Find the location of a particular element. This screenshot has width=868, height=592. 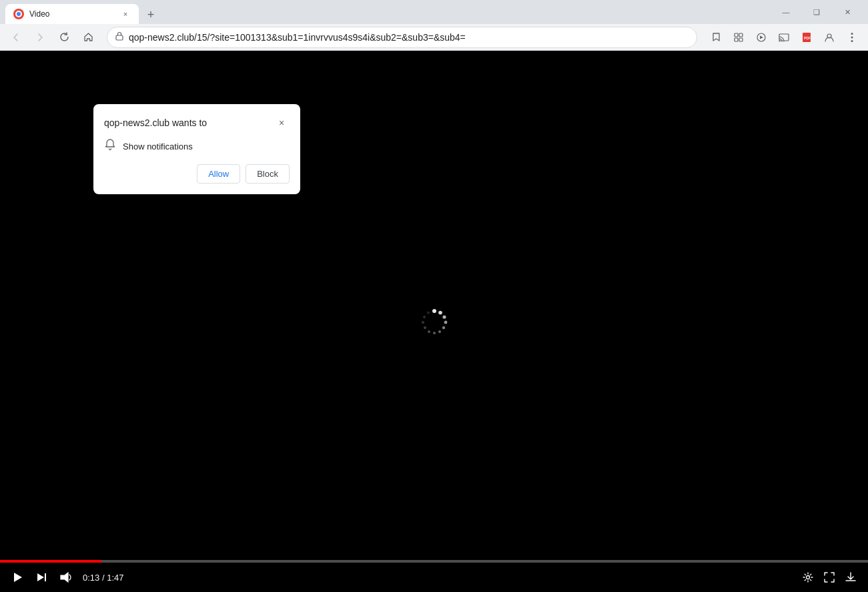

pdf-icon: PDF is located at coordinates (807, 37).